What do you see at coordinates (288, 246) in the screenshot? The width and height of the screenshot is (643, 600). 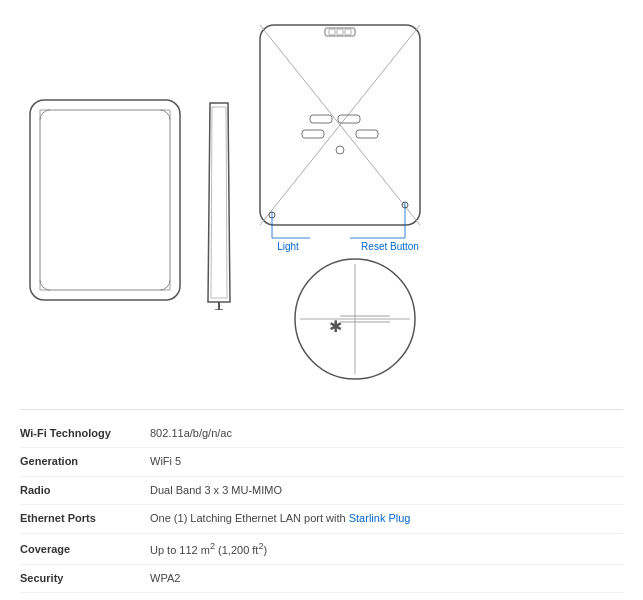 I see `svg-text: Light` at bounding box center [288, 246].